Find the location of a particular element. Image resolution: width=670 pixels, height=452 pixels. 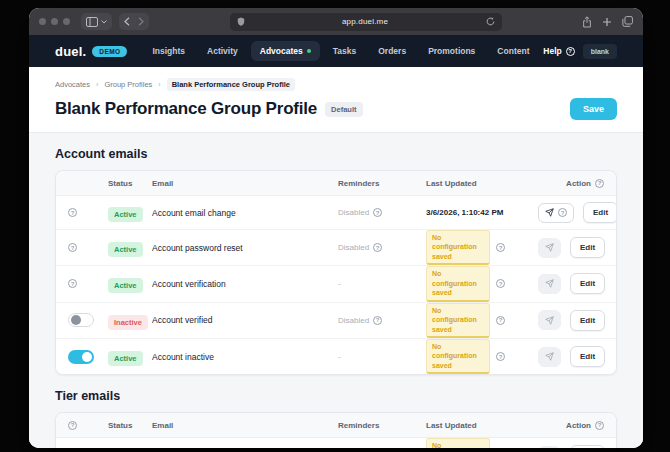

breadcrumb-item: Advocates is located at coordinates (72, 84).